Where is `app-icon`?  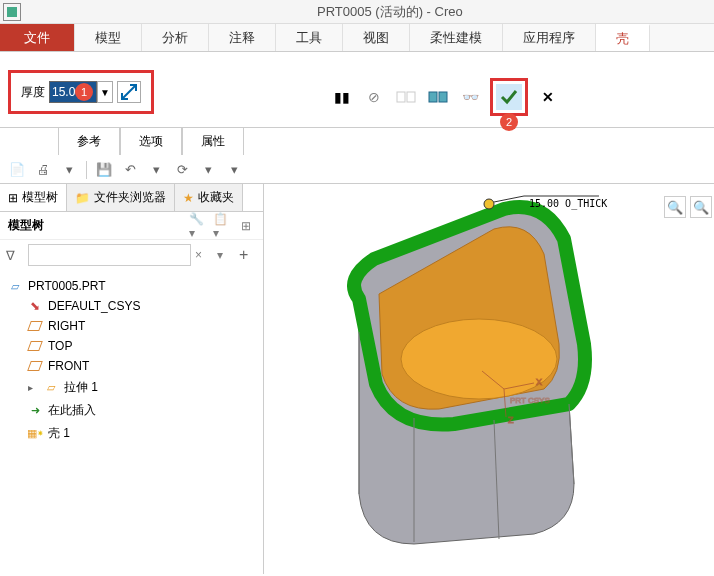 app-icon is located at coordinates (12, 12).